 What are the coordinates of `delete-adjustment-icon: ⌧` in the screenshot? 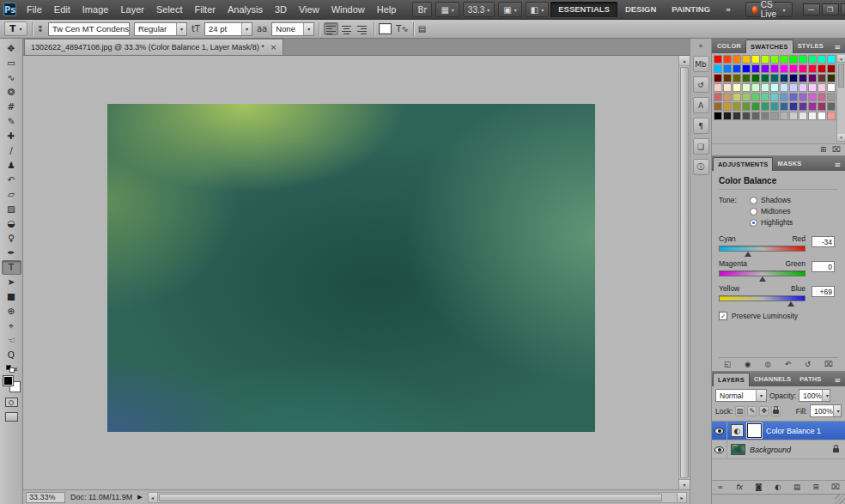 It's located at (829, 364).